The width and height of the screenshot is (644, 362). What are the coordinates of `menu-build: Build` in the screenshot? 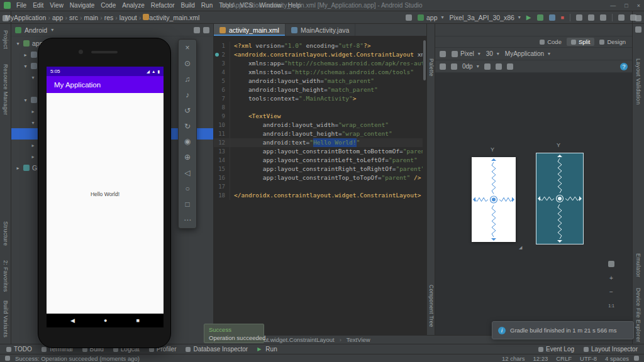 It's located at (188, 5).